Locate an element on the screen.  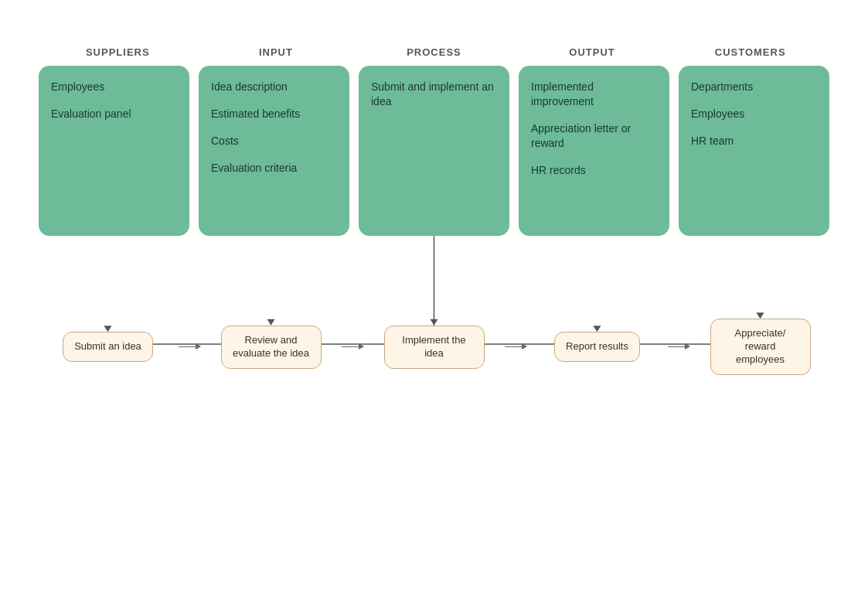
box-input: Idea descriptionEstimated benefitsCostsE… is located at coordinates (274, 151).